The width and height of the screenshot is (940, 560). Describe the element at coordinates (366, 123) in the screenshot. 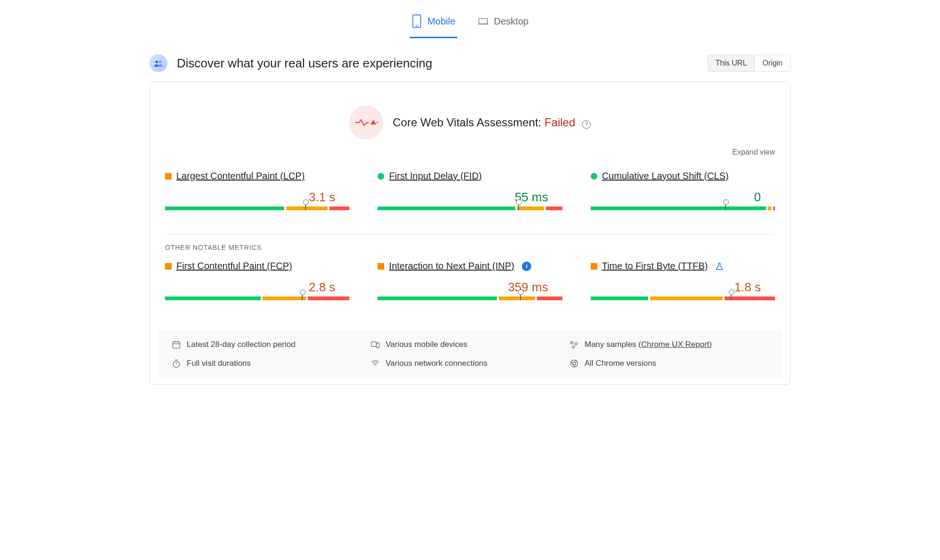

I see `assessment-status-icon` at that location.